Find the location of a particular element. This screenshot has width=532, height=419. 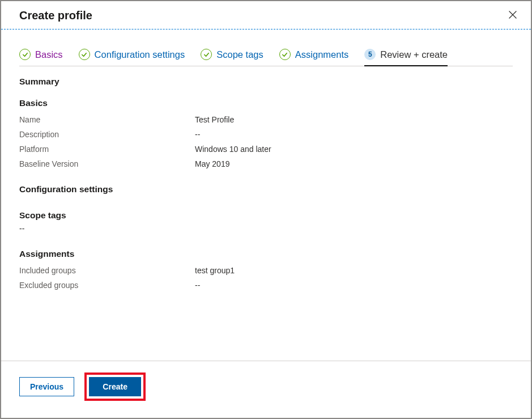

tab-label: Scope tags is located at coordinates (240, 54).